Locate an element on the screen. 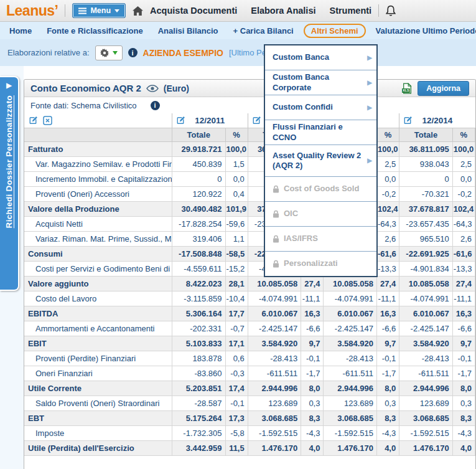 The width and height of the screenshot is (476, 469). excel-export-icon: XLS is located at coordinates (407, 88).